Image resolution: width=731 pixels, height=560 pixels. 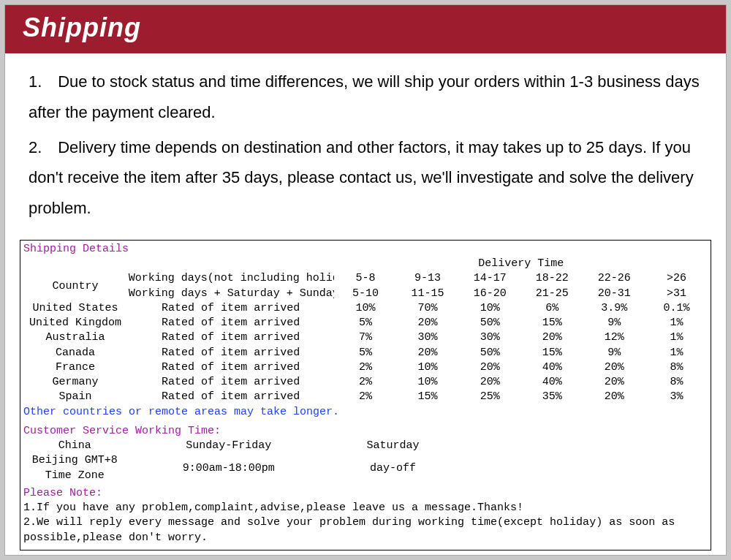 I want to click on value-cell: 70%, so click(x=428, y=309).